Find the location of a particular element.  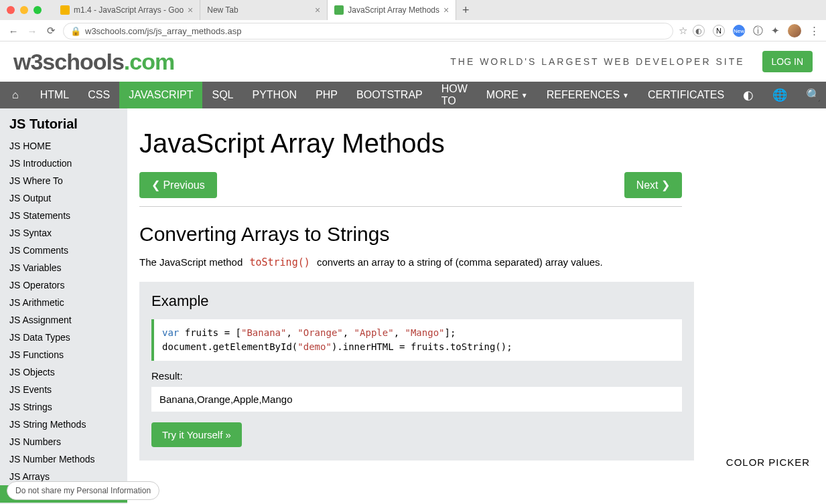

next-button: Next ❯ is located at coordinates (653, 185).